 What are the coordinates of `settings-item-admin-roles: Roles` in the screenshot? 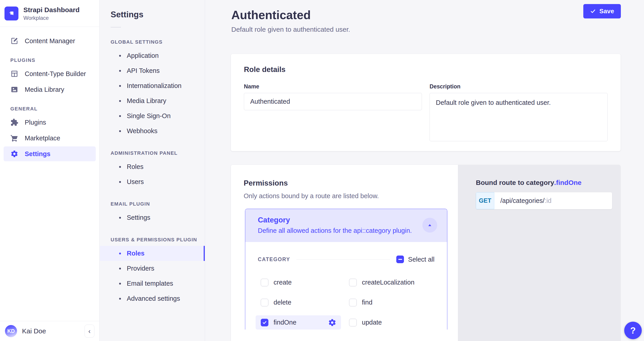 It's located at (152, 167).